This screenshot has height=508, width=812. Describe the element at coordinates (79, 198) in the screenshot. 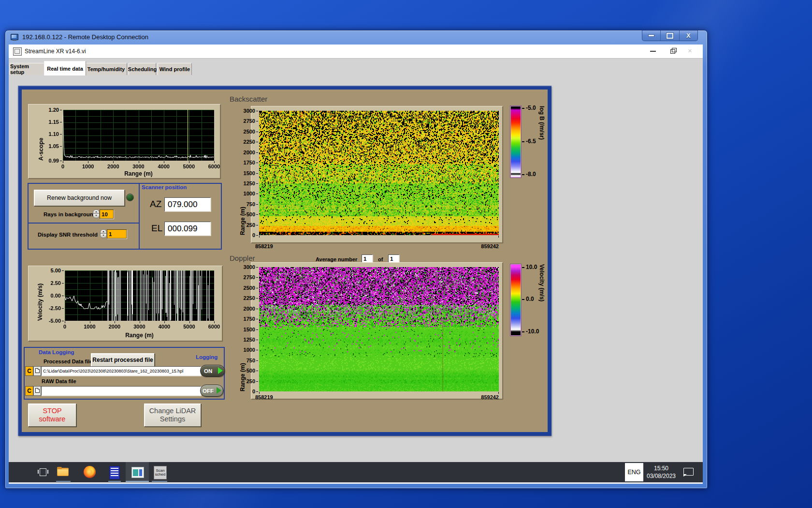

I see `renew-background-button: Renew background now` at that location.